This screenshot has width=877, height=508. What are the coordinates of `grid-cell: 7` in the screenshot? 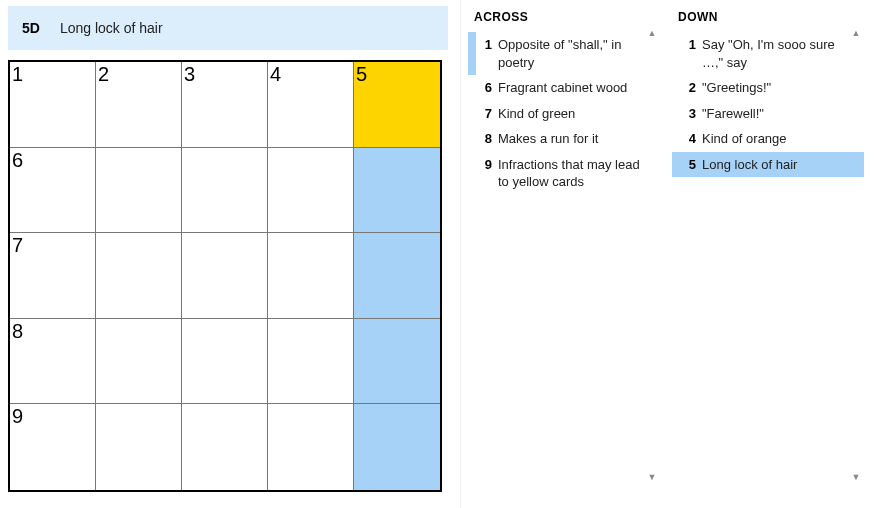 It's located at (53, 276).